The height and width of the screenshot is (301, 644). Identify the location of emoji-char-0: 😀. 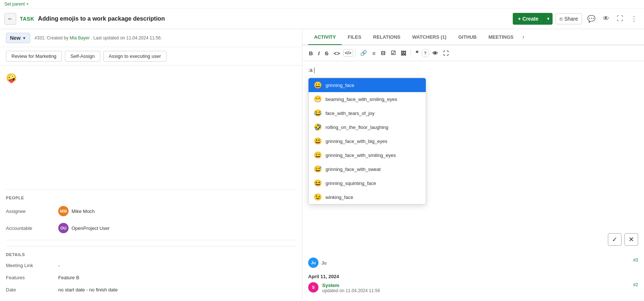
(318, 85).